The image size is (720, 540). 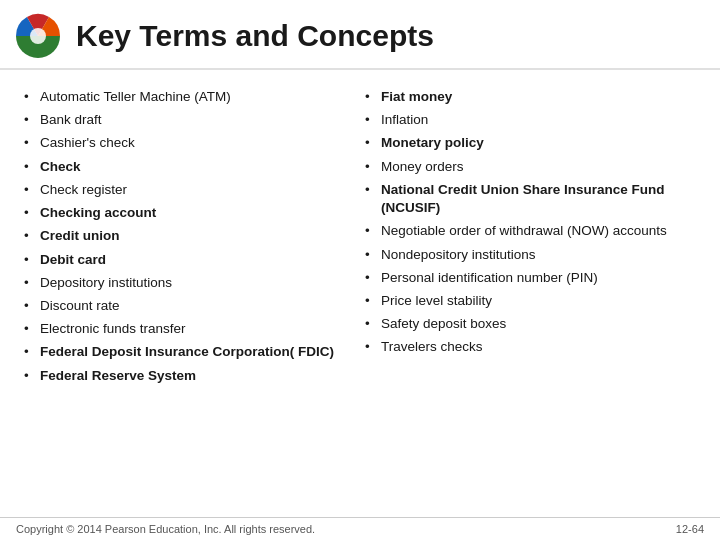 What do you see at coordinates (530, 347) in the screenshot?
I see `list-item: Travelers checks` at bounding box center [530, 347].